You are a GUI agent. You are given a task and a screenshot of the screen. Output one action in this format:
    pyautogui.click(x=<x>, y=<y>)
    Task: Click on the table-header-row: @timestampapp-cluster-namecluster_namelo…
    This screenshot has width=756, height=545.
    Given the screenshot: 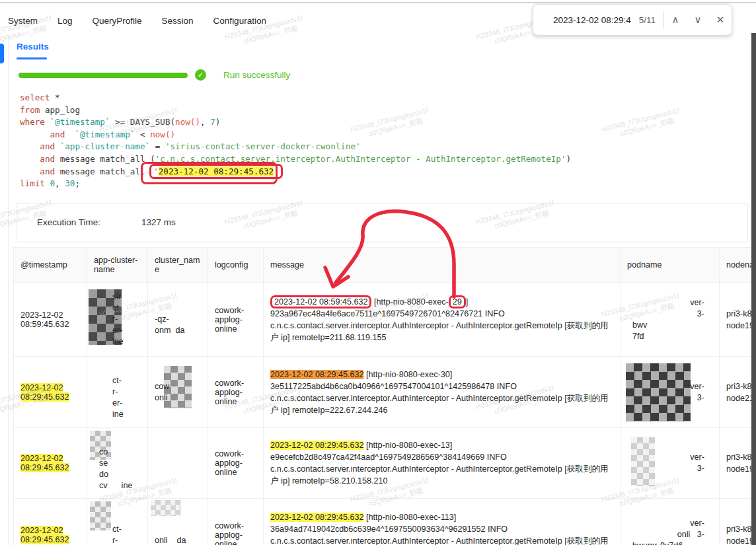 What is the action you would take?
    pyautogui.click(x=385, y=266)
    